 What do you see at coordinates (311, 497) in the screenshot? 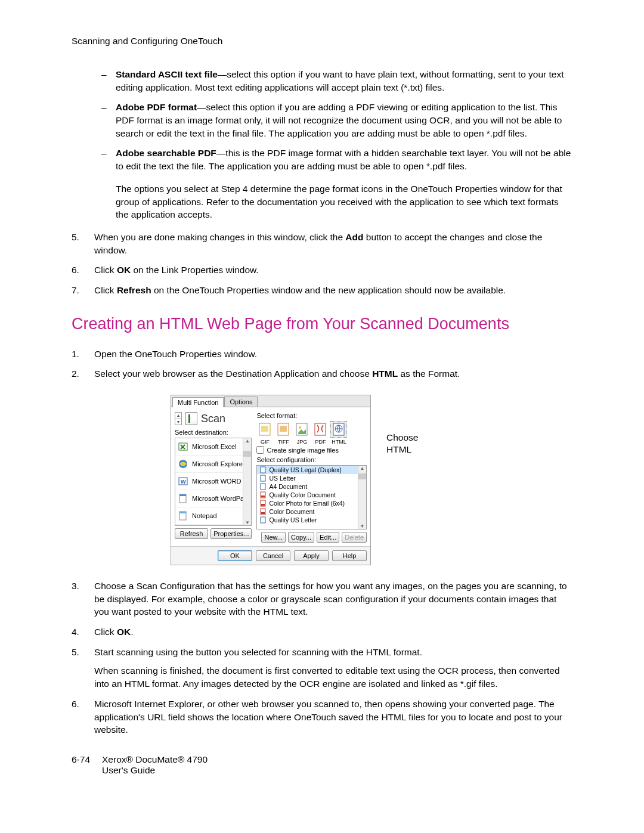
I see `configuration-list: Quality US Legal (Duplex) US Letter` at bounding box center [311, 497].